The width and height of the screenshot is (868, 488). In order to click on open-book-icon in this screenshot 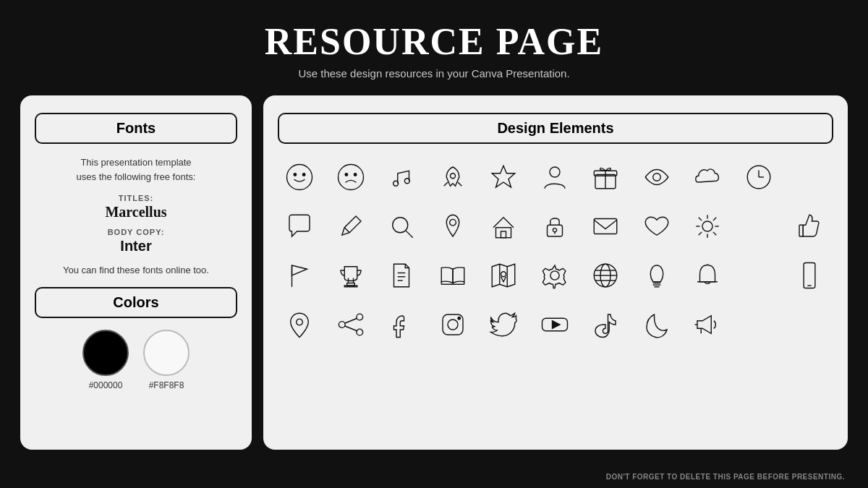, I will do `click(453, 275)`.